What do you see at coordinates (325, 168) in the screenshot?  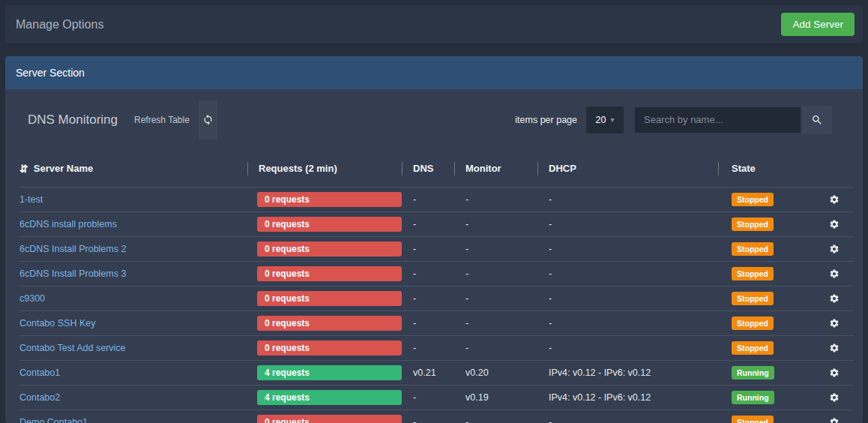 I see `column-header-requests: Requests (2 min)` at bounding box center [325, 168].